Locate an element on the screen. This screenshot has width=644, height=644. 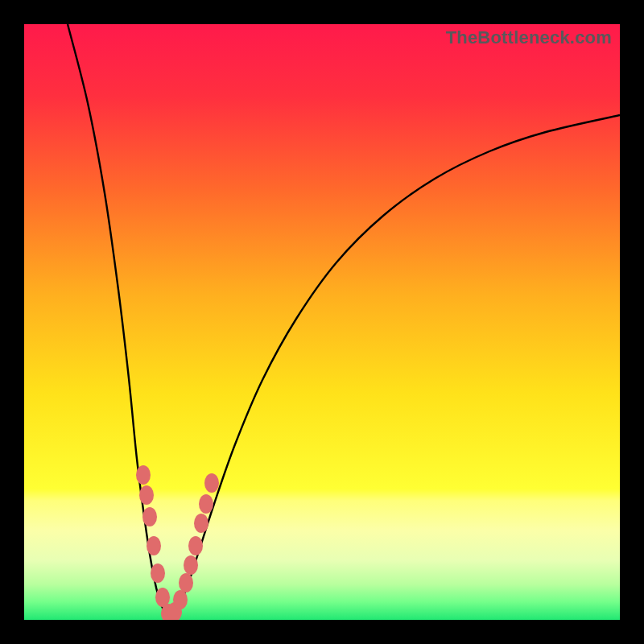
watermark-text: TheBottleneck.com is located at coordinates (529, 38).